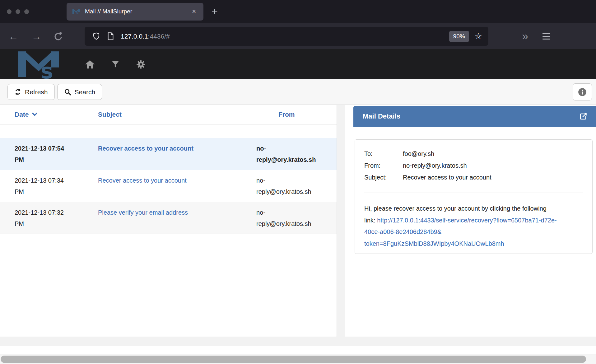  Describe the element at coordinates (168, 131) in the screenshot. I see `list-header-gap` at that location.